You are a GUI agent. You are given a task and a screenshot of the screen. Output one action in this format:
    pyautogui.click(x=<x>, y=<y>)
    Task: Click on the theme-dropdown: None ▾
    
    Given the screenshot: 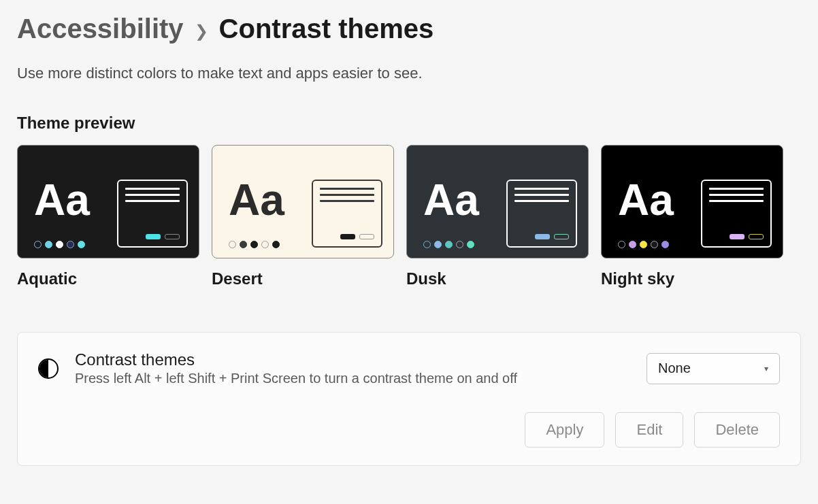 What is the action you would take?
    pyautogui.click(x=713, y=369)
    